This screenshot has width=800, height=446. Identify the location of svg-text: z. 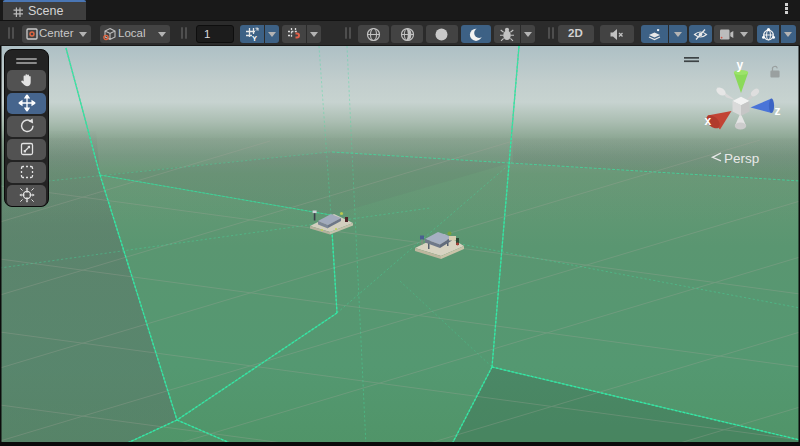
(778, 111).